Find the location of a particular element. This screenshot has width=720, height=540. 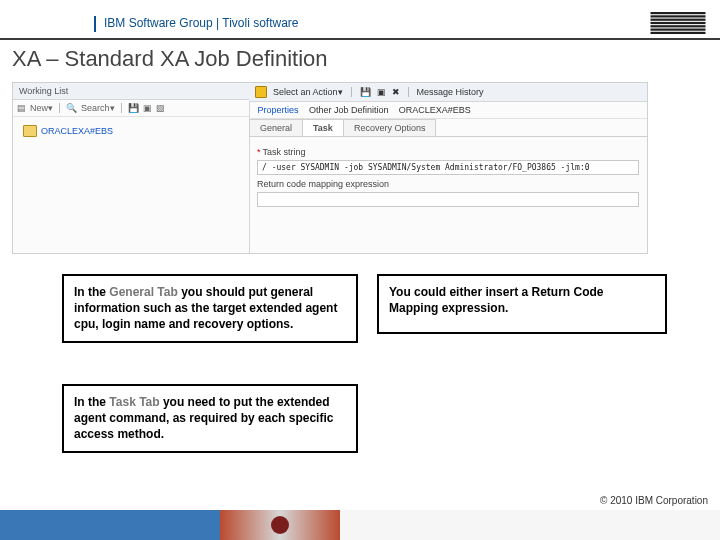

return-code-label: Return code mapping expression is located at coordinates (448, 184).